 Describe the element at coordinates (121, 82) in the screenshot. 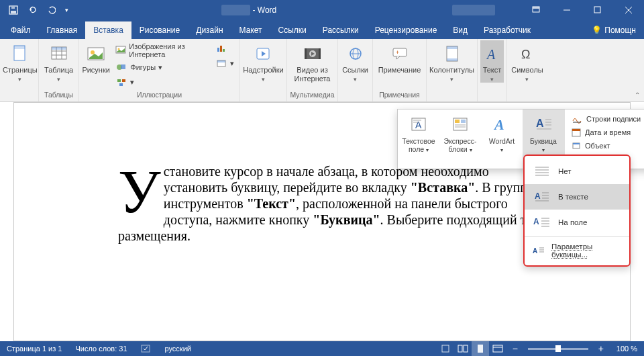

I see `smartart-icon` at that location.